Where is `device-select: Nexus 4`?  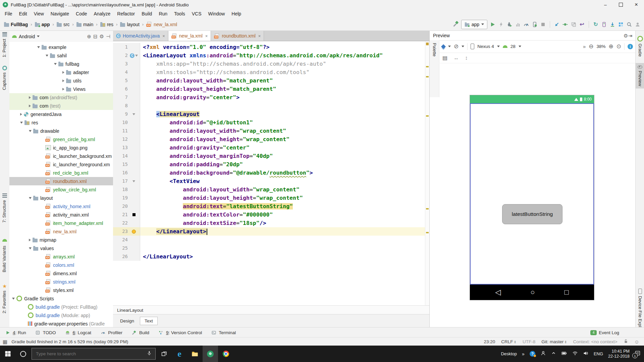 device-select: Nexus 4 is located at coordinates (486, 46).